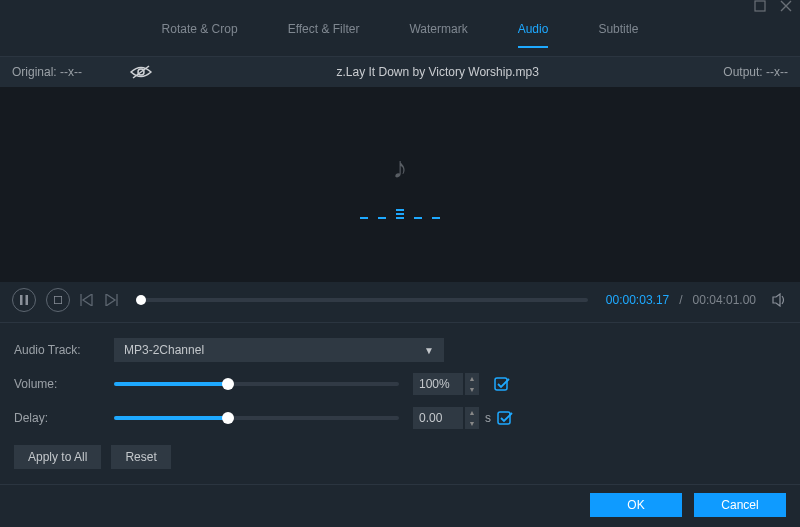 Image resolution: width=800 pixels, height=527 pixels. I want to click on audio-track-value: MP3-2Channel, so click(164, 350).